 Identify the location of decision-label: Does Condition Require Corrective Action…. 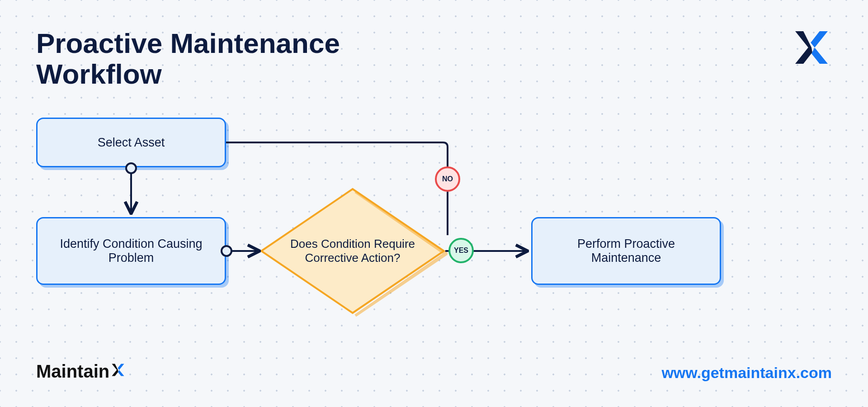
(353, 251).